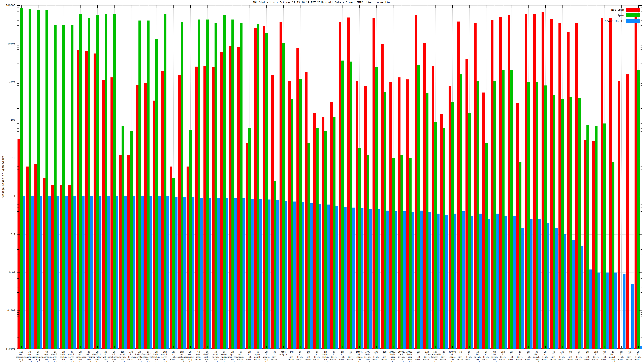 The image size is (644, 362). Describe the element at coordinates (8, 158) in the screenshot. I see `y-tick-label: 10` at that location.